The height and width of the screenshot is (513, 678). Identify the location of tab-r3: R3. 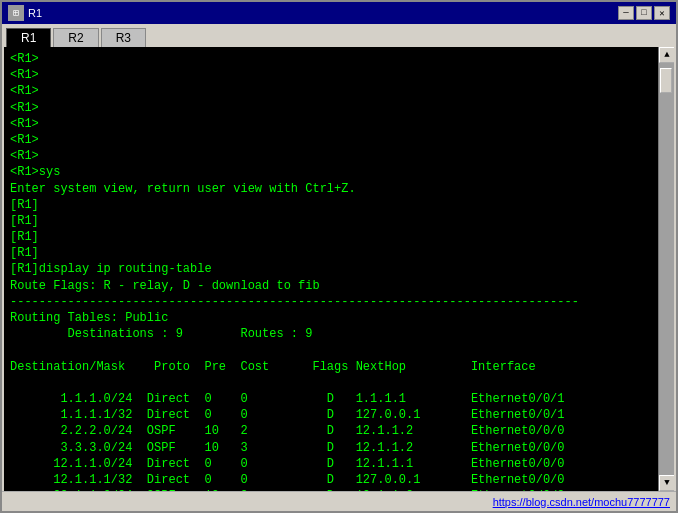
(124, 38).